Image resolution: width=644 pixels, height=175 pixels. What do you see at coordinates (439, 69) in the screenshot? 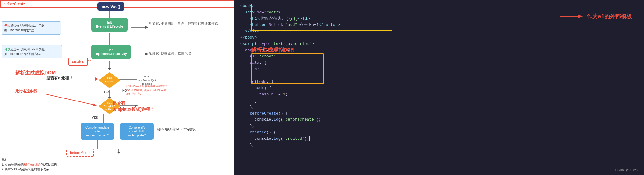
I see `code-line-11: n: 1` at bounding box center [439, 69].